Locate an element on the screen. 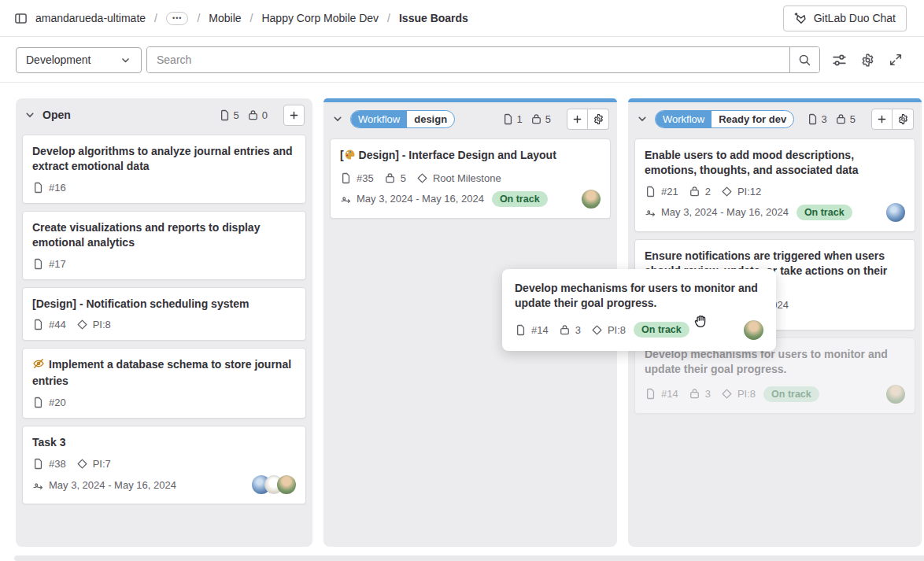  issue-card: Implement a database schema to store jou… is located at coordinates (164, 383).